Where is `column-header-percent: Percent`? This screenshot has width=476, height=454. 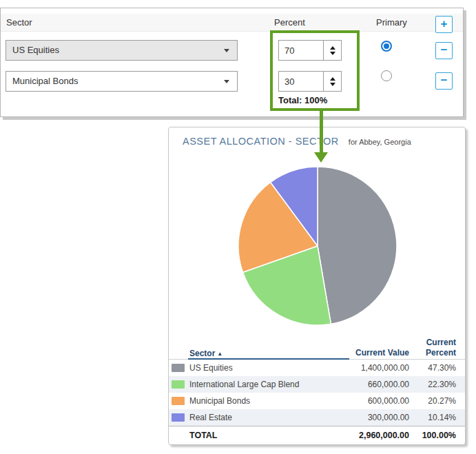 column-header-percent: Percent is located at coordinates (289, 23).